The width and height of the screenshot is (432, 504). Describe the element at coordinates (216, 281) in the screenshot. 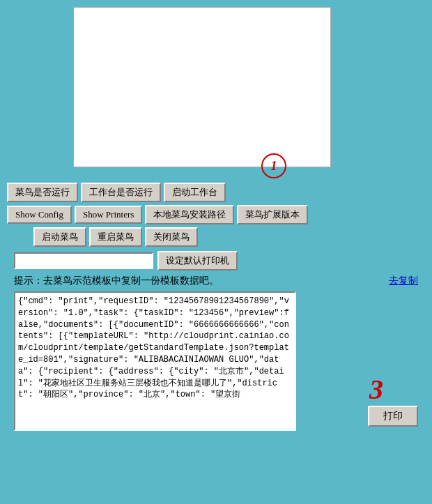

I see `hint-row: 提示：去菜鸟示范模板中复制一份模板数据吧。 去复制` at that location.